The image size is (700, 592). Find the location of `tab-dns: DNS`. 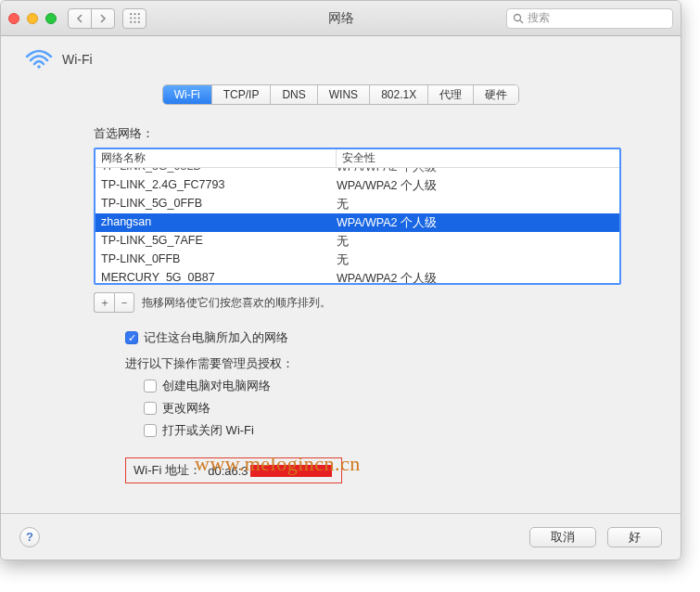

tab-dns: DNS is located at coordinates (294, 95).